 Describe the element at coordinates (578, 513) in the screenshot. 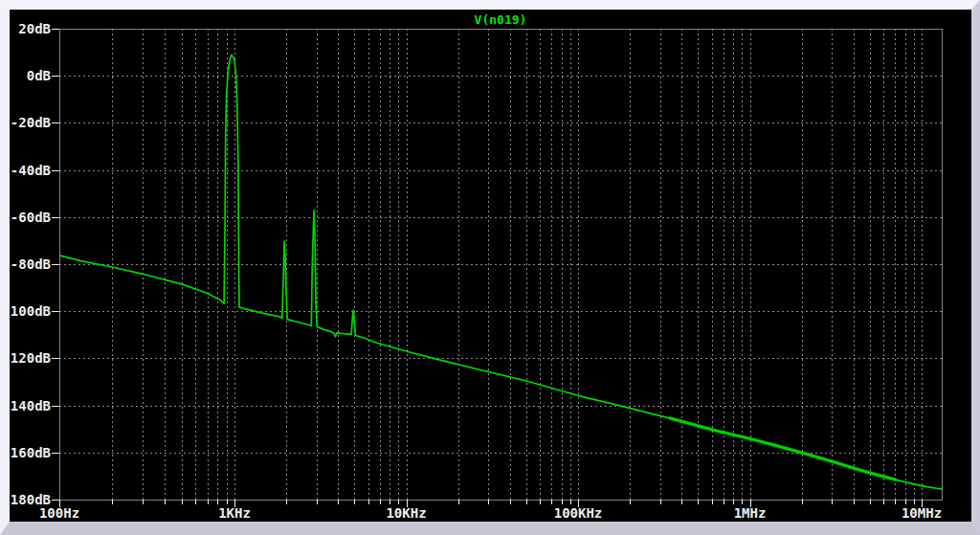

I see `x-axis-label: 100KHz` at that location.